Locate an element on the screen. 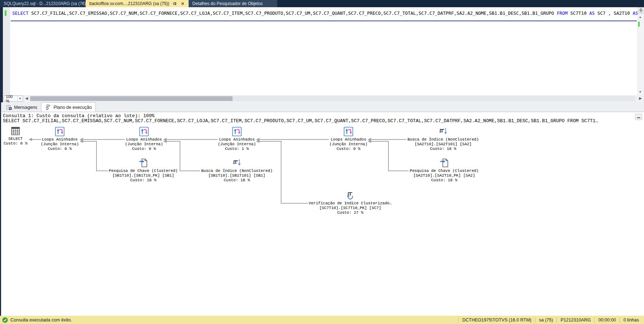  results-tab-execution-plan: Plano de execução is located at coordinates (68, 107).